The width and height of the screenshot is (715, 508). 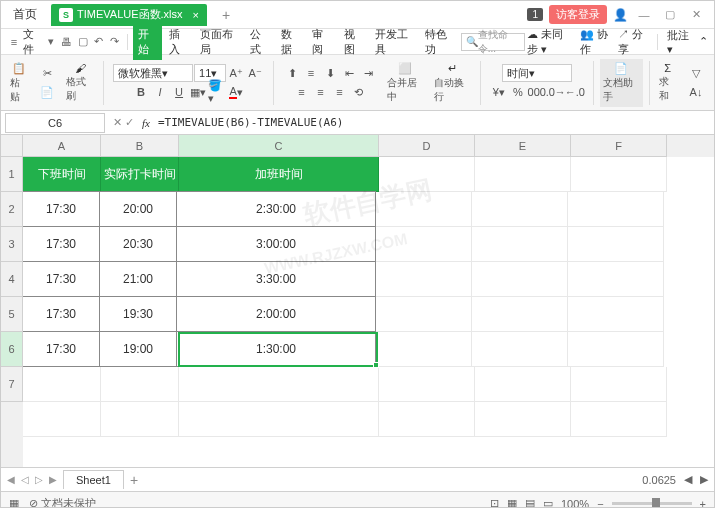 What do you see at coordinates (434, 122) in the screenshot?
I see `formula-input: =TIMEVALUE(B6)-TIMEVALUE(A6)` at bounding box center [434, 122].